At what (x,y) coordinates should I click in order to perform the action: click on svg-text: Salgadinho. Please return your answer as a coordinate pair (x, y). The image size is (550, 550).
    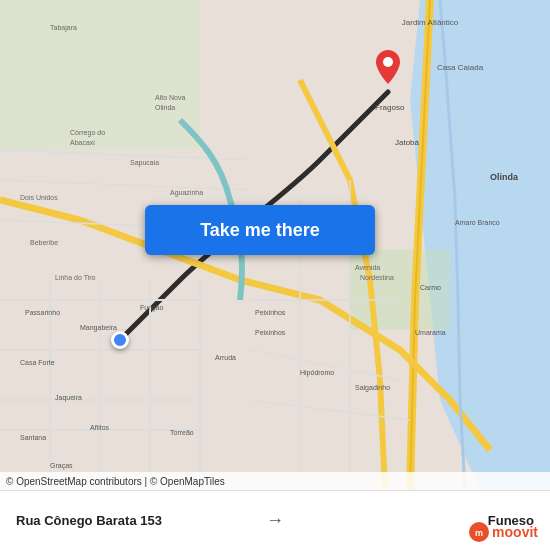
    Looking at the image, I should click on (372, 388).